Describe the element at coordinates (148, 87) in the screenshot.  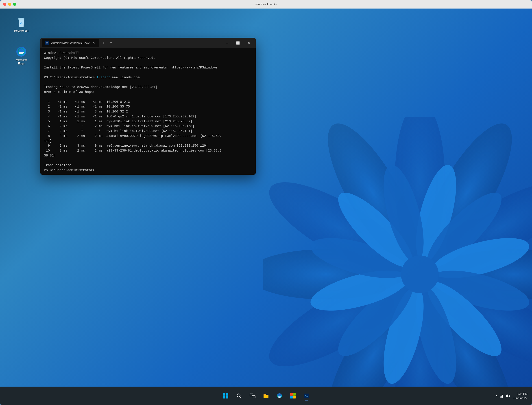
I see `ps-line-8: Tracing route to e26254.dsca.akamaiedge.…` at that location.